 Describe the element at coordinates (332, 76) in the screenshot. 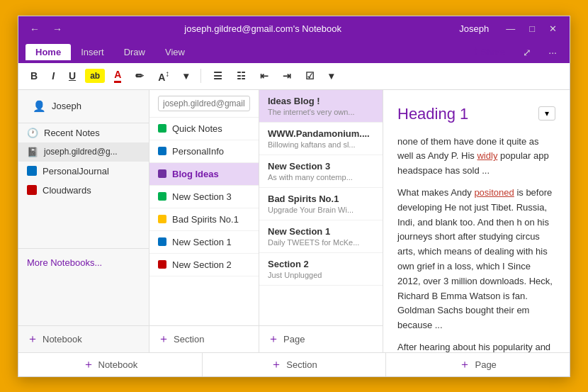

I see `more-format-button: ▾` at that location.